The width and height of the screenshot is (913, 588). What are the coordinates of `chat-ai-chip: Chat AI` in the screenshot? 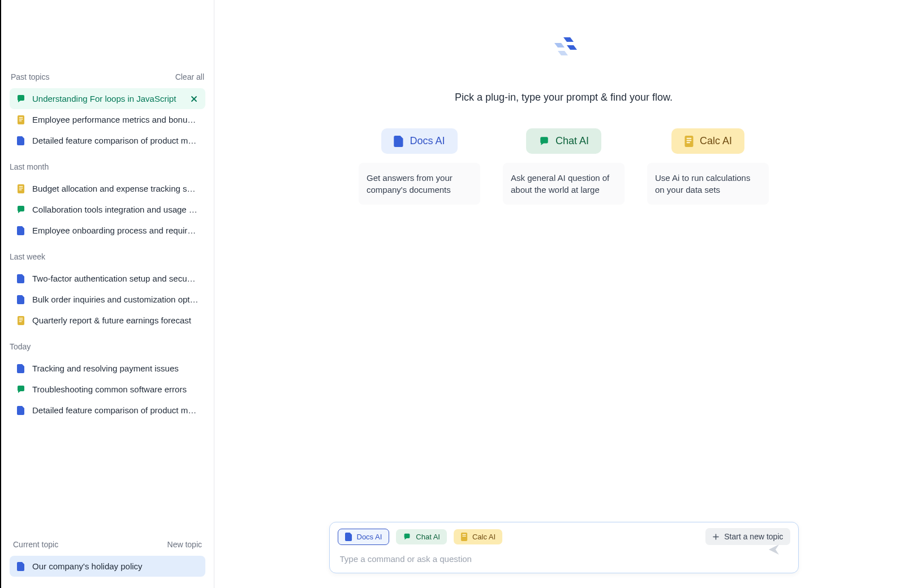 It's located at (563, 141).